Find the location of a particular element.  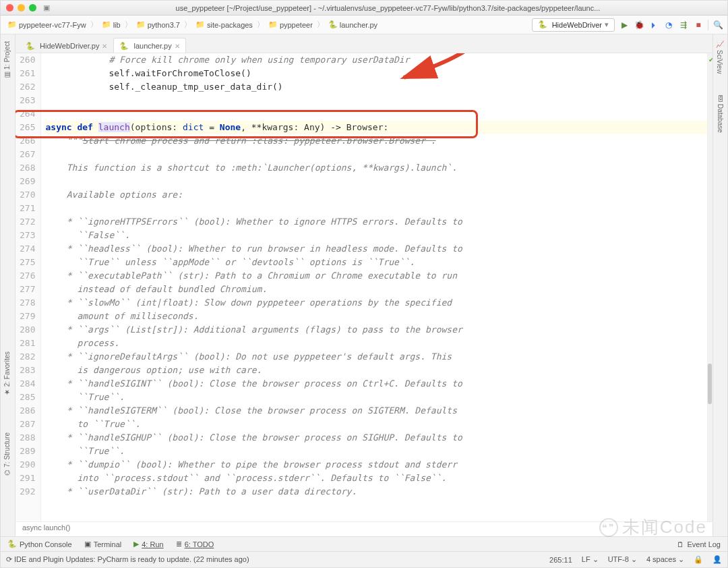

code-line: ``True`` unless ``appMode`` or ``devtool… is located at coordinates (376, 262).